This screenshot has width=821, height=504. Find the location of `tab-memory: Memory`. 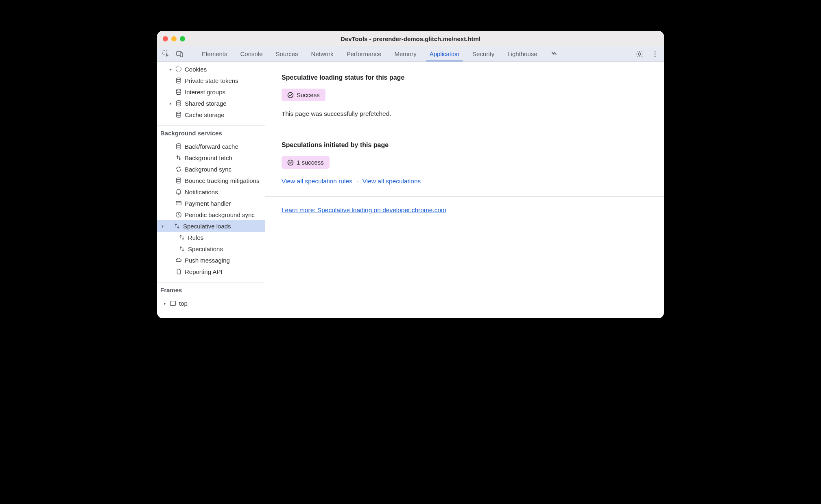

tab-memory: Memory is located at coordinates (406, 54).